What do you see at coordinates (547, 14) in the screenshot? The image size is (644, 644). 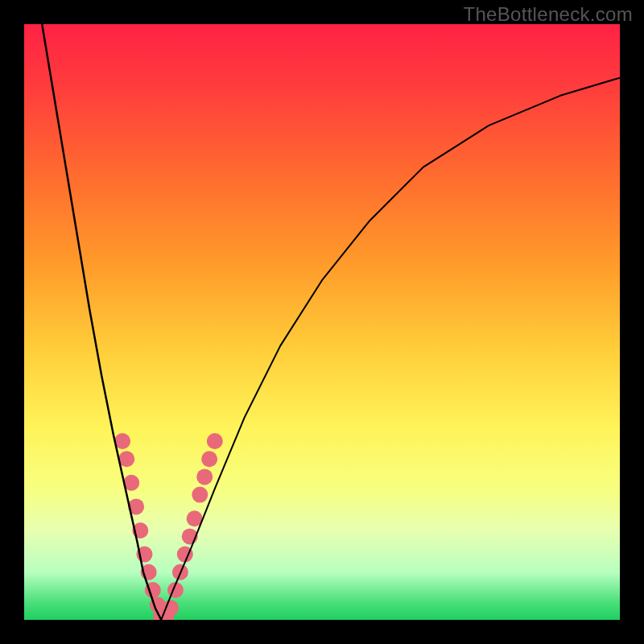 I see `watermark-text: TheBottleneck.com` at bounding box center [547, 14].